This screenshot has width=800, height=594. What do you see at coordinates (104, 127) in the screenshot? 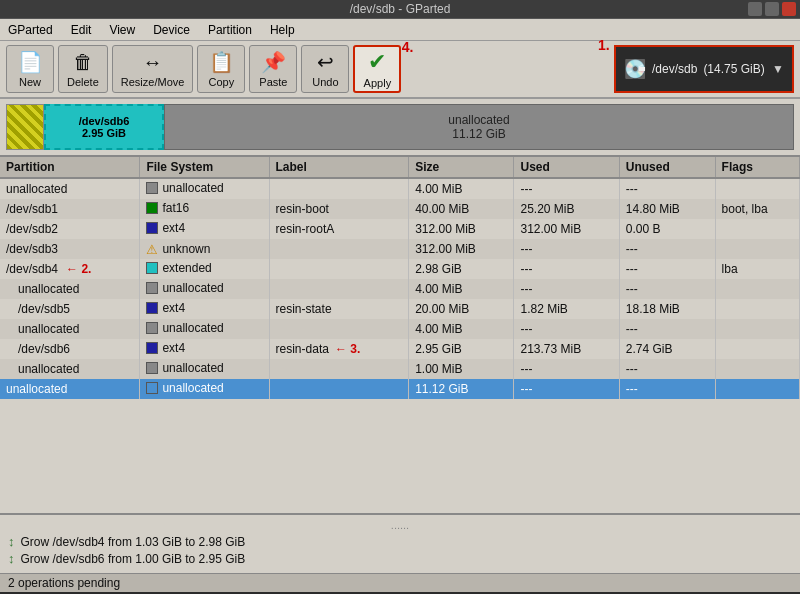
I see `disk-sdb6-block: /dev/sdb6 2.95 GiB` at bounding box center [104, 127].